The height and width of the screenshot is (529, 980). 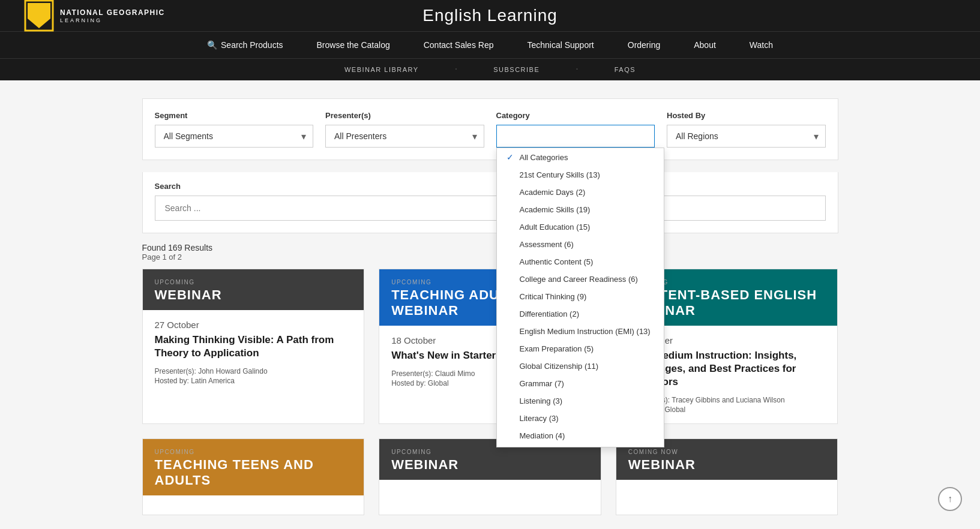 What do you see at coordinates (95, 16) in the screenshot?
I see `logo-area: NATIONAL GEOGRAPHIC LEARNING` at bounding box center [95, 16].